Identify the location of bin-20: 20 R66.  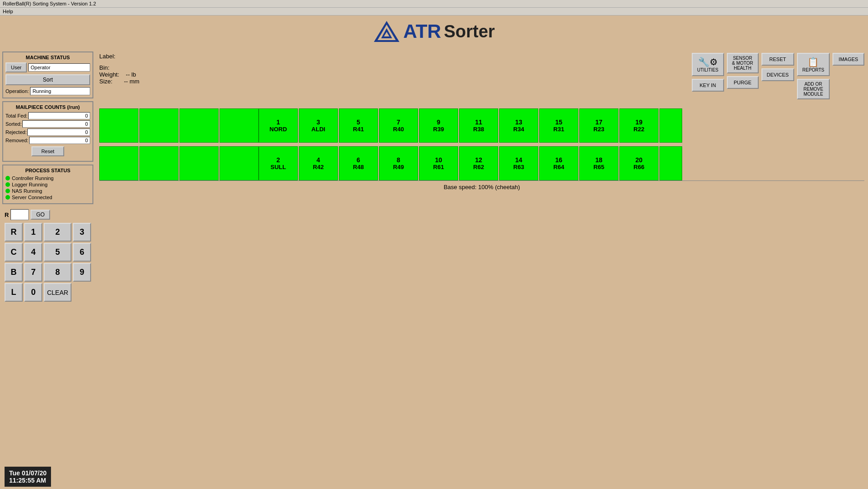
(639, 163).